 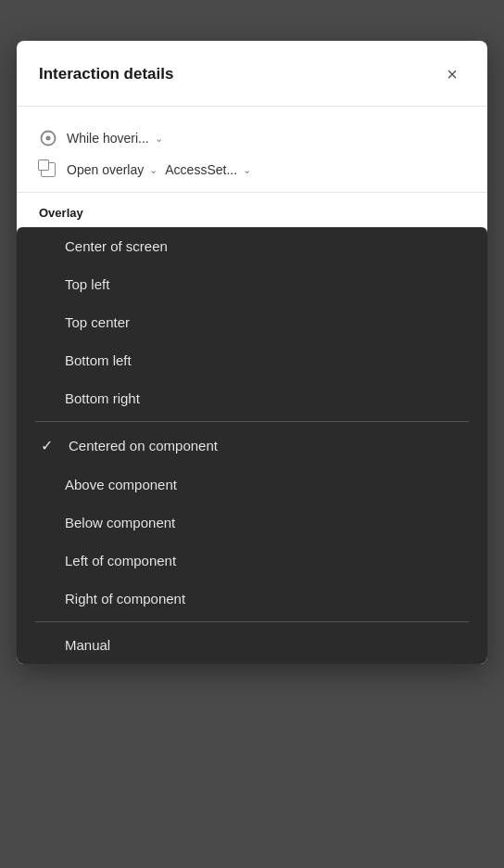 What do you see at coordinates (120, 523) in the screenshot?
I see `menu-item-label: Below component` at bounding box center [120, 523].